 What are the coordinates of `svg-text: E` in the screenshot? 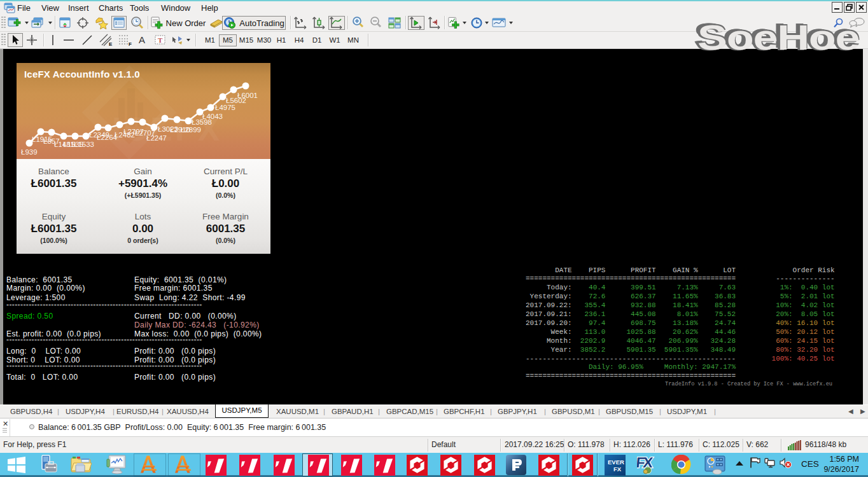 It's located at (111, 45).